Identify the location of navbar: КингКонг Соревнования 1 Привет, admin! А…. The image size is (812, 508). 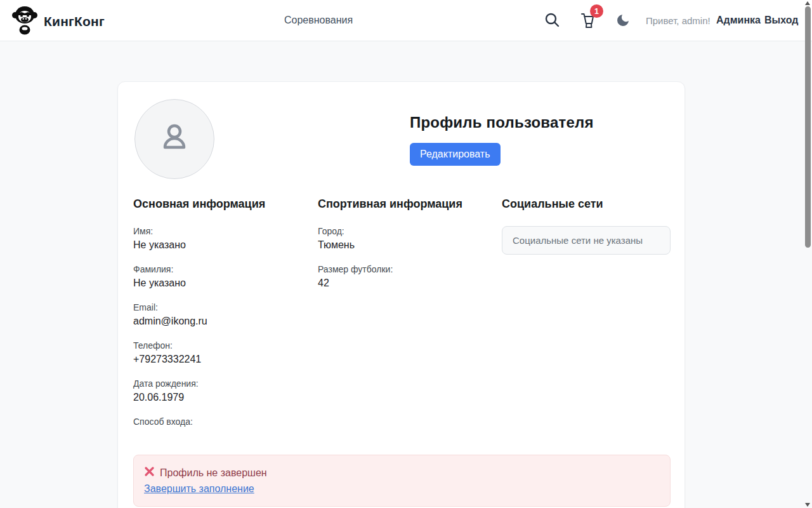
(406, 20).